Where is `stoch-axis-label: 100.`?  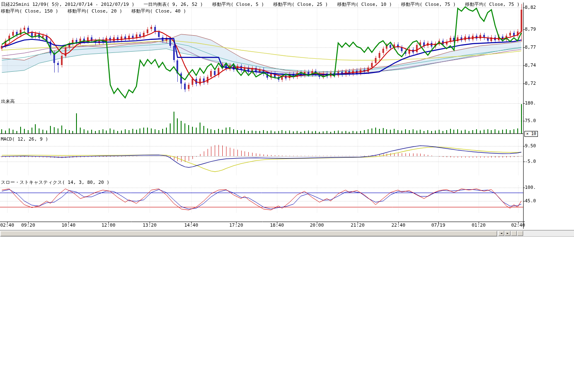 stoch-axis-label: 100. is located at coordinates (530, 188).